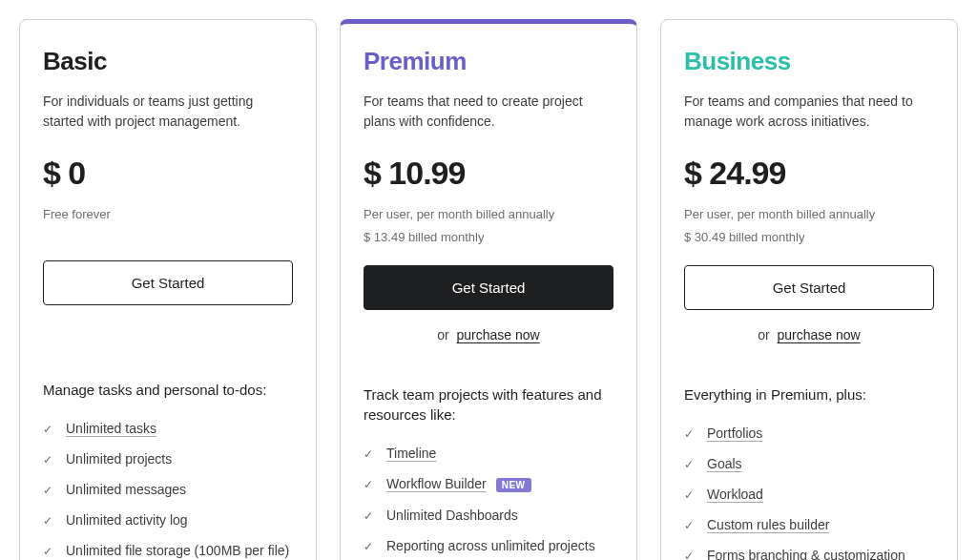  Describe the element at coordinates (437, 484) in the screenshot. I see `feature-text: Workflow Builder` at that location.